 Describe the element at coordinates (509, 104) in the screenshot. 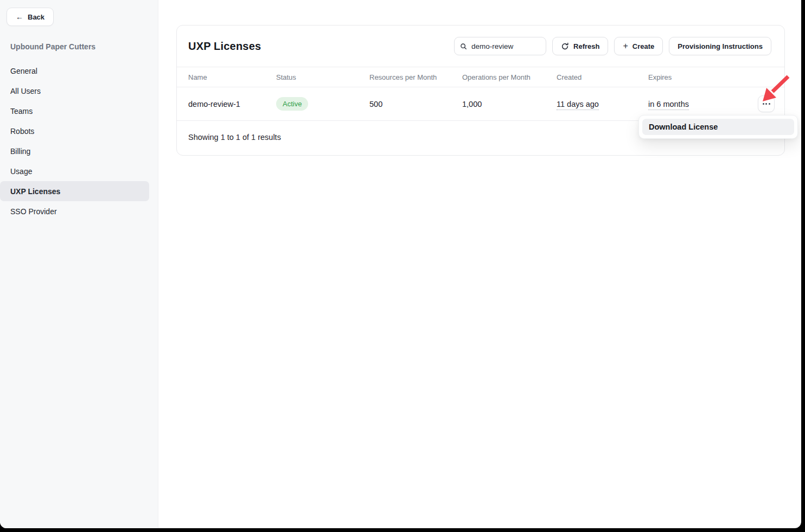

I see `operations-per-month-value: 1,000` at that location.